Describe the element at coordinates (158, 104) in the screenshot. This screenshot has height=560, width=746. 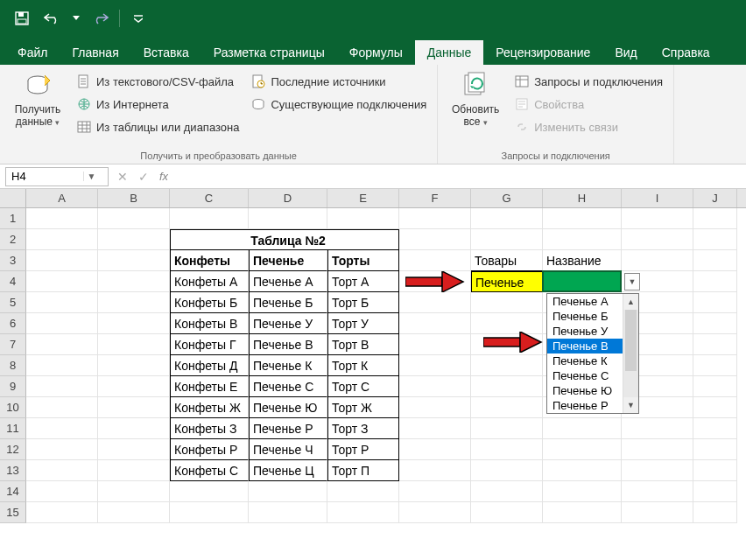
I see `from-web-button: Из Интернета` at that location.